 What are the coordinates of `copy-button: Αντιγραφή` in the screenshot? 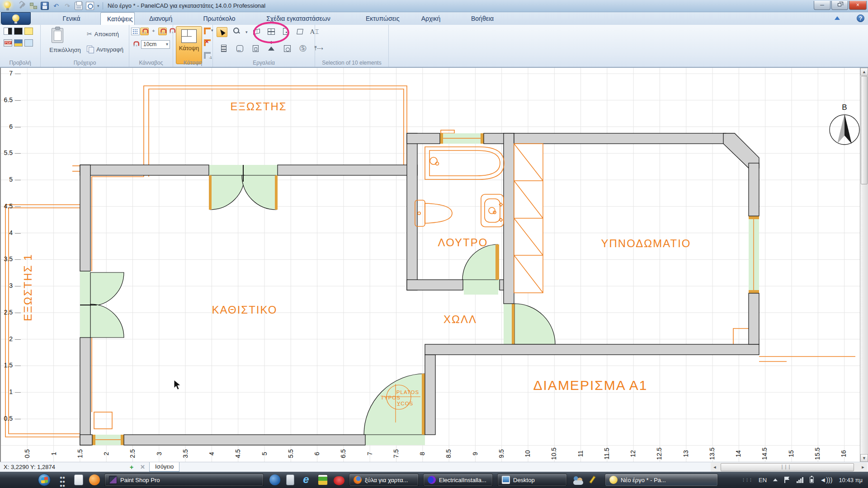 It's located at (105, 49).